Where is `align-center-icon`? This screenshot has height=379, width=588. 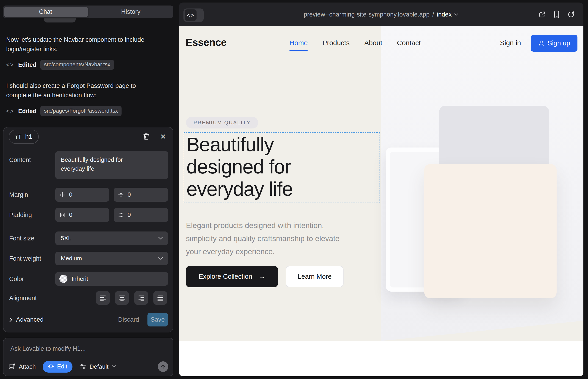
align-center-icon is located at coordinates (122, 298).